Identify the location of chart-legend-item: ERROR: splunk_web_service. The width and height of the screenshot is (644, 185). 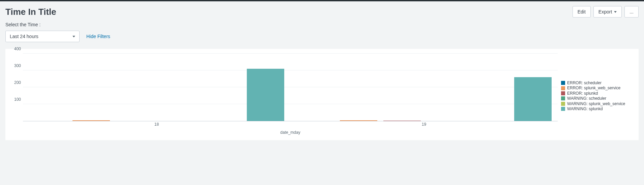
(598, 88).